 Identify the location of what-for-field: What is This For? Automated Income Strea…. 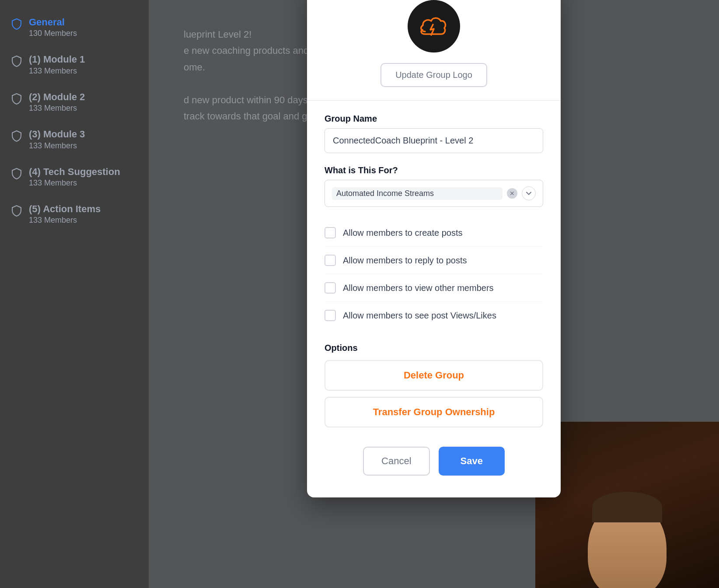
(434, 186).